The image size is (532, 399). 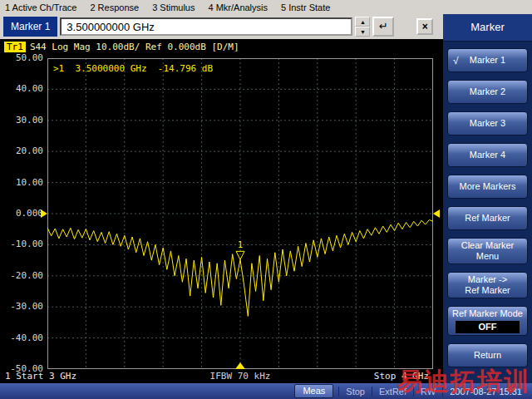 What do you see at coordinates (427, 392) in the screenshot?
I see `rw-status: RW` at bounding box center [427, 392].